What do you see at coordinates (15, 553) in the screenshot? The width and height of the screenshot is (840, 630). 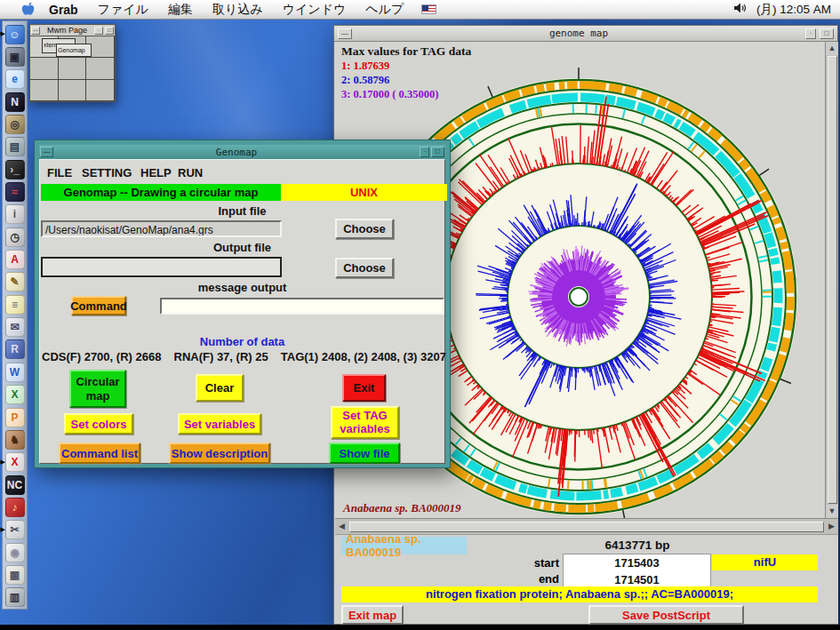 I see `dock-icon-cd: ▶ ◉` at bounding box center [15, 553].